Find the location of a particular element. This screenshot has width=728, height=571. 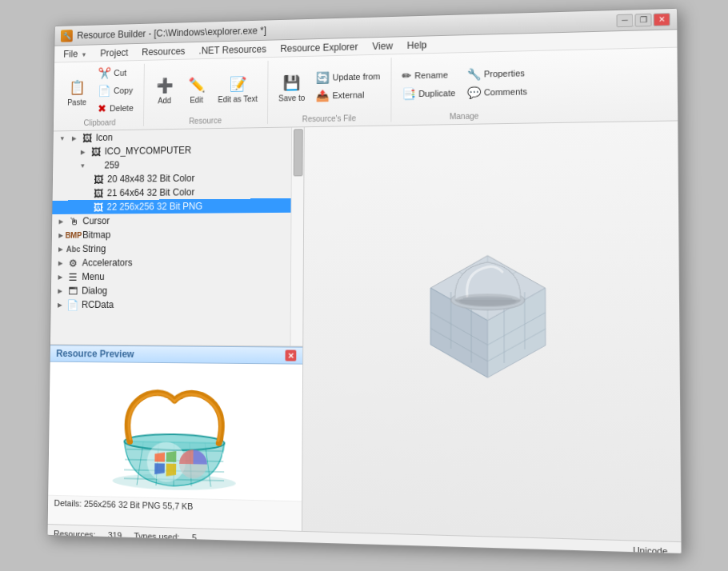

external-button: 📤 External is located at coordinates (348, 94).